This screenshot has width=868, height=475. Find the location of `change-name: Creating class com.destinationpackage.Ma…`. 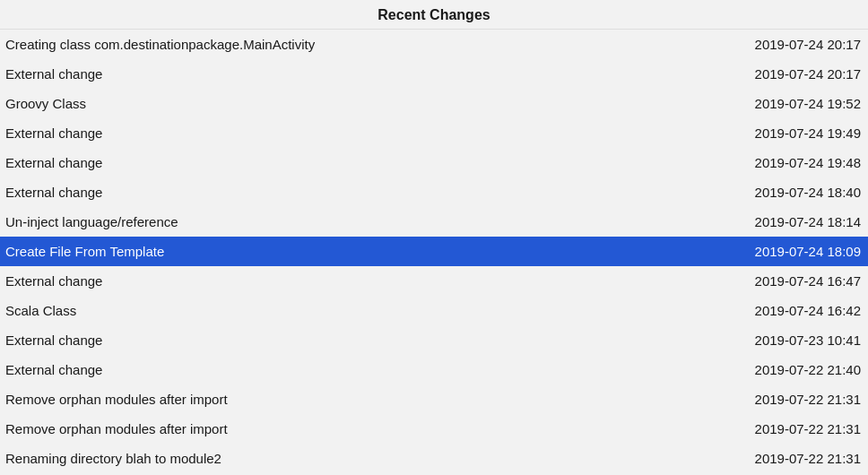

change-name: Creating class com.destinationpackage.Ma… is located at coordinates (332, 45).